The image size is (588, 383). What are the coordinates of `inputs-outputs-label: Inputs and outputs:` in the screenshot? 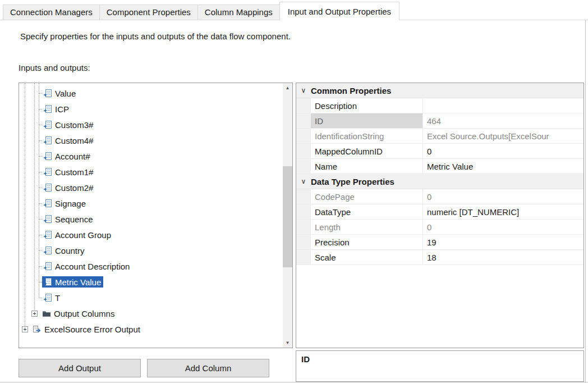 It's located at (54, 67).